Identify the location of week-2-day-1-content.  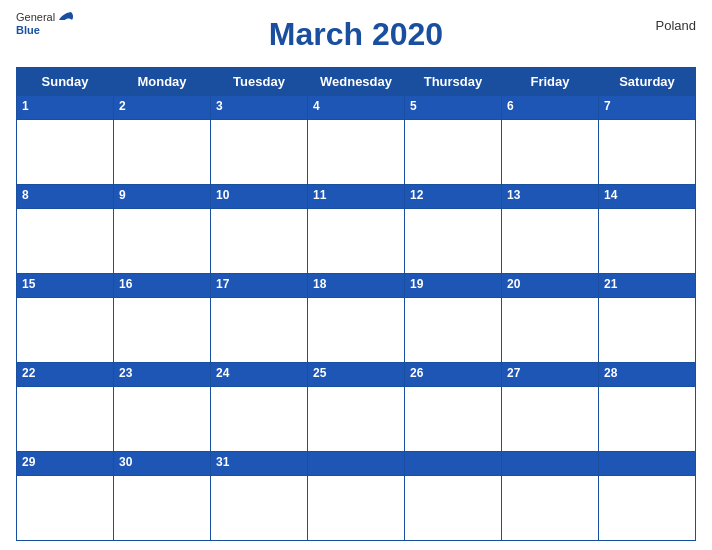
(66, 242).